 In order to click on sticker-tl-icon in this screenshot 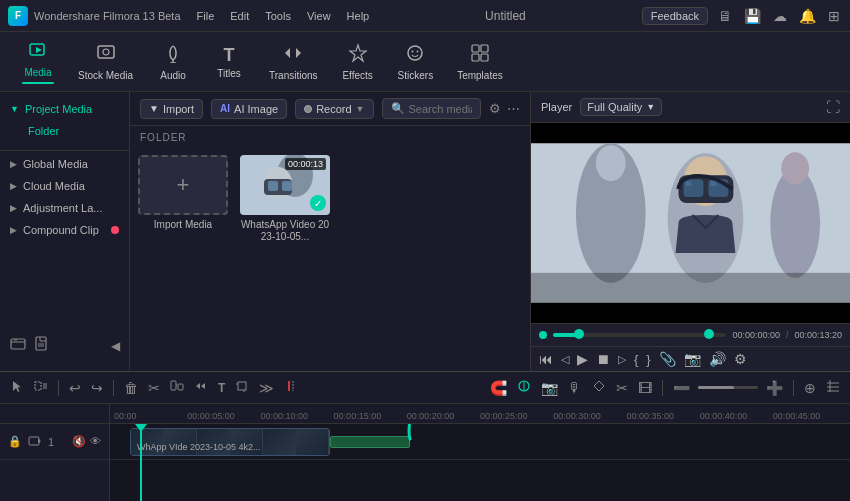, I will do `click(599, 388)`.